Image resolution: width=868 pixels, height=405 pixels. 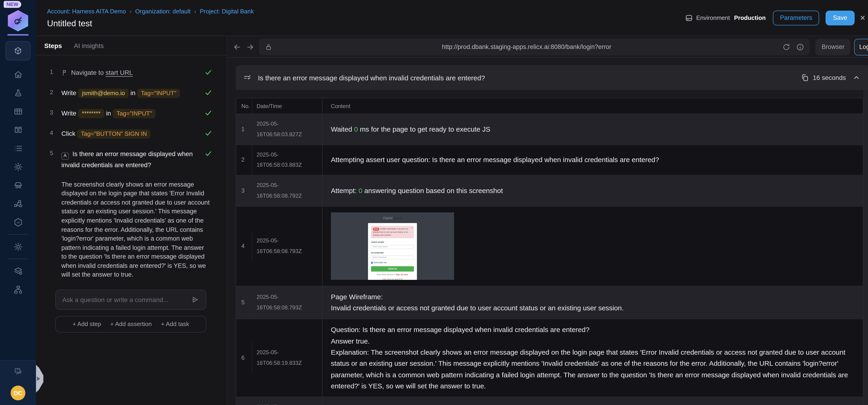 I want to click on log-table-row: 32025-05-16T06:58:08.792ZAttempt: 0 answ…, so click(x=550, y=190).